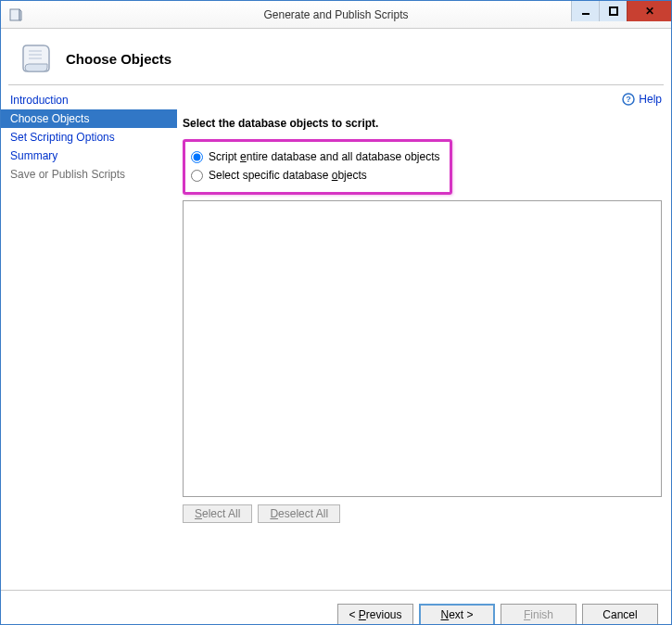 Image resolution: width=672 pixels, height=625 pixels. I want to click on header: Choose Objects, so click(336, 57).